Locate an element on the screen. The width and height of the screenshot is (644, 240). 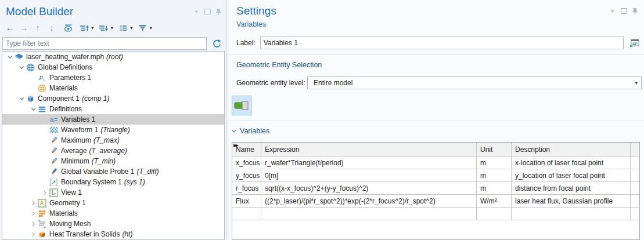
tree-item-label: Geometry 1 is located at coordinates (67, 203).